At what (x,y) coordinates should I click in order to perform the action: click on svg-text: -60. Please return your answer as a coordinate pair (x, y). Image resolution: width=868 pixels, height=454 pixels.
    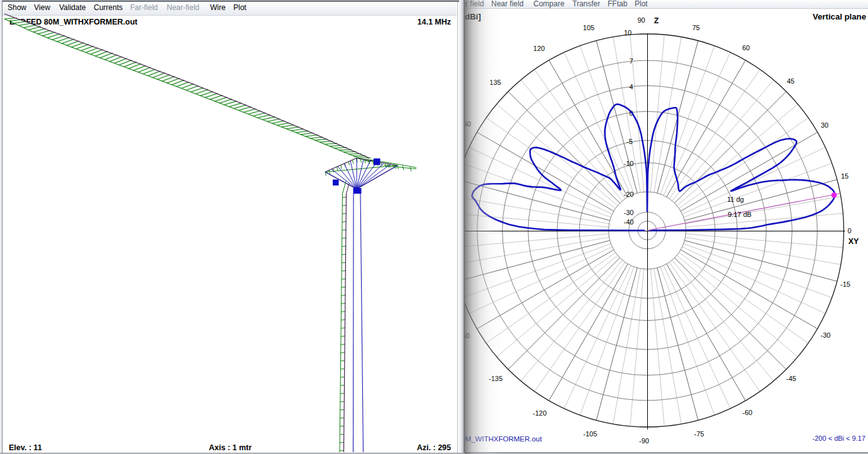
    Looking at the image, I should click on (747, 412).